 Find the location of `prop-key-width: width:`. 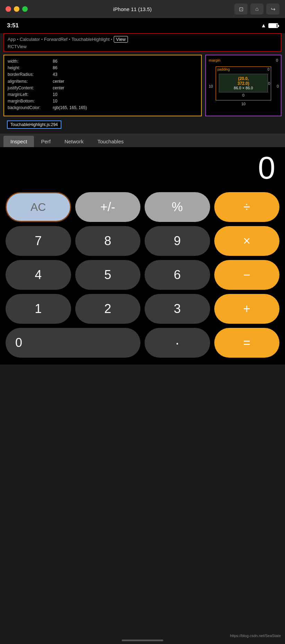

prop-key-width: width: is located at coordinates (30, 62).